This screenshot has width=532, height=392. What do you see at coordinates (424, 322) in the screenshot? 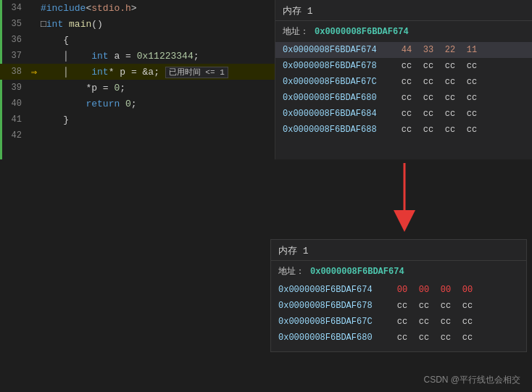
I see `mem-byte-bottom-2-1: cc` at bounding box center [424, 322].